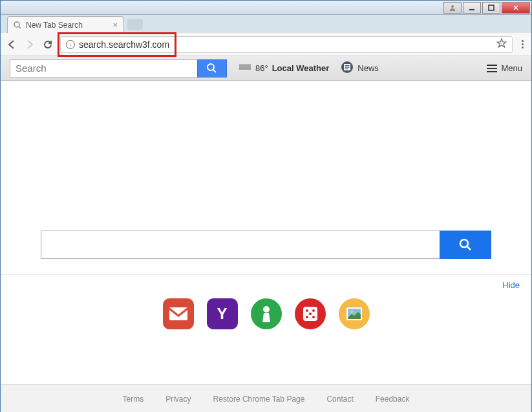 This screenshot has height=412, width=532. What do you see at coordinates (286, 45) in the screenshot?
I see `address-bar: i` at bounding box center [286, 45].